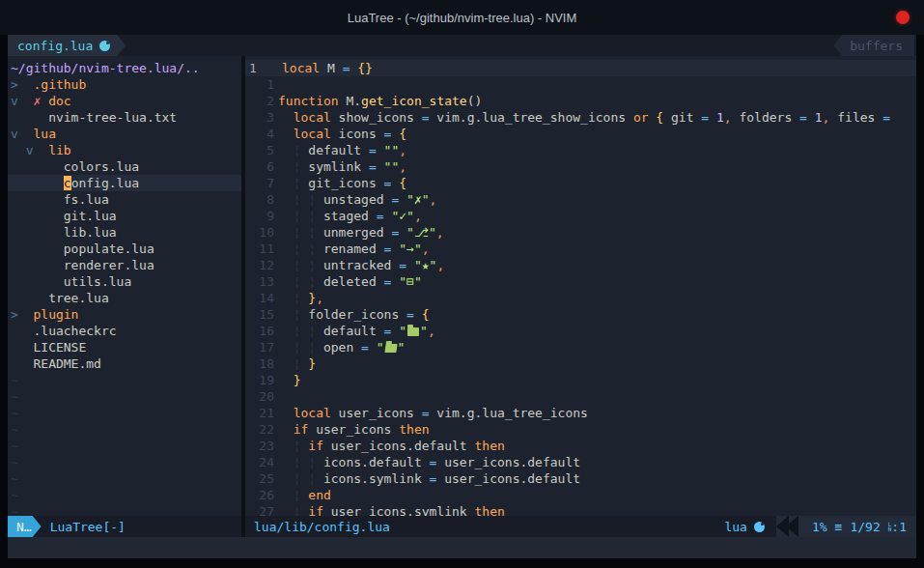 Image resolution: width=924 pixels, height=568 pixels. I want to click on tree-row-fs-lua: fs.lua, so click(125, 199).